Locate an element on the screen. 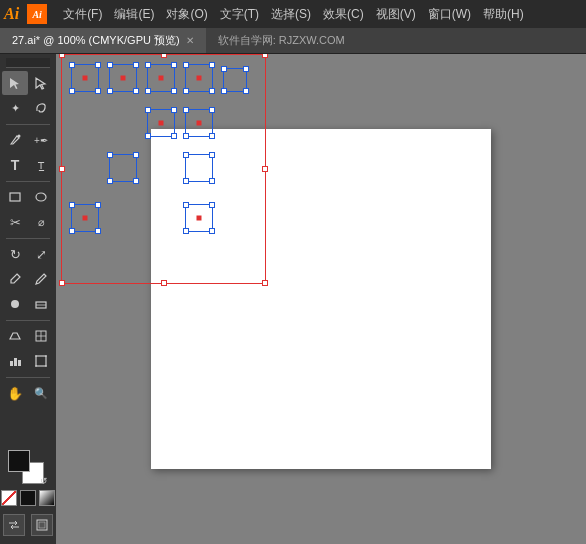 Image resolution: width=586 pixels, height=544 pixels. bar-chart-tool is located at coordinates (15, 361).